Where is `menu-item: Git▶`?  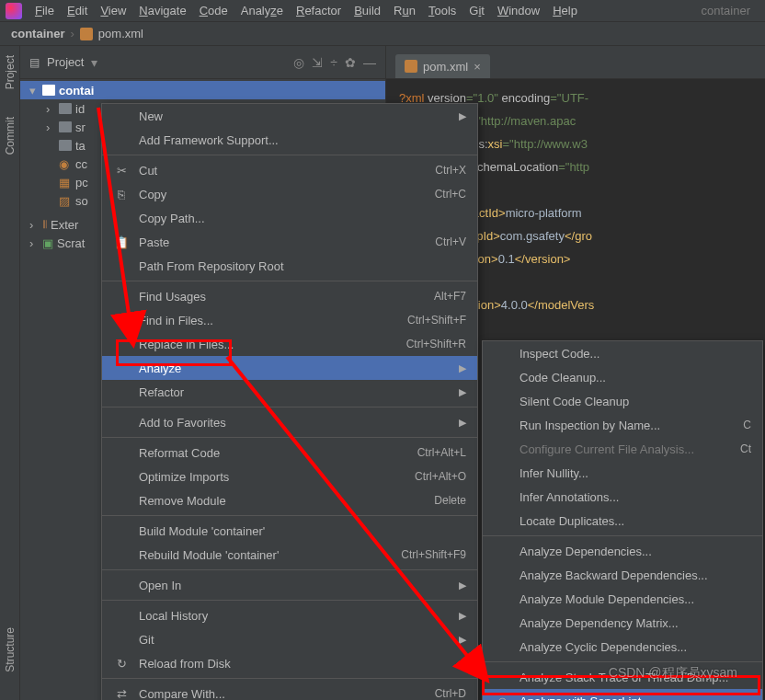
menu-item: Git▶ is located at coordinates (290, 639).